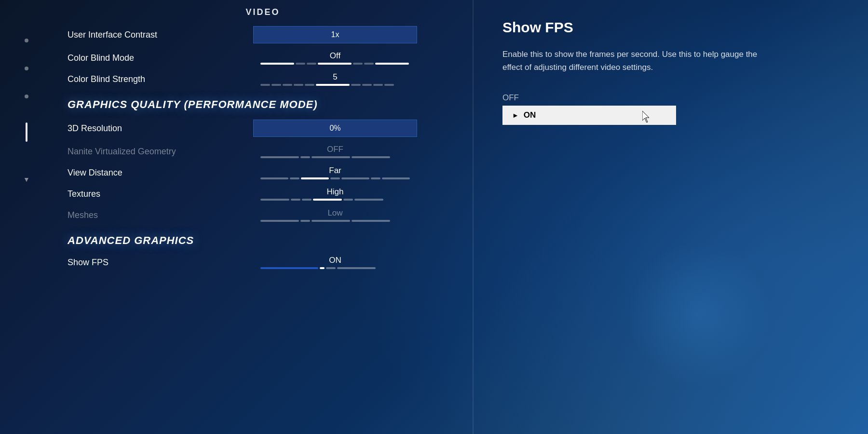 Image resolution: width=868 pixels, height=434 pixels. What do you see at coordinates (335, 213) in the screenshot?
I see `value-meshes: Low` at bounding box center [335, 213].